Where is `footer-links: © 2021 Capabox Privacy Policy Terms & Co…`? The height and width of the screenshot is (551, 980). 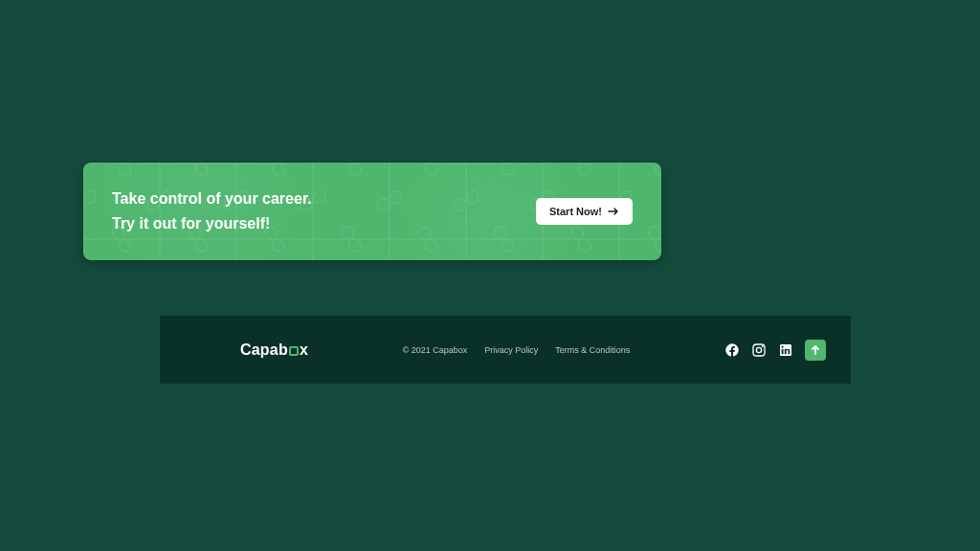
footer-links: © 2021 Capabox Privacy Policy Terms & Co… is located at coordinates (517, 350).